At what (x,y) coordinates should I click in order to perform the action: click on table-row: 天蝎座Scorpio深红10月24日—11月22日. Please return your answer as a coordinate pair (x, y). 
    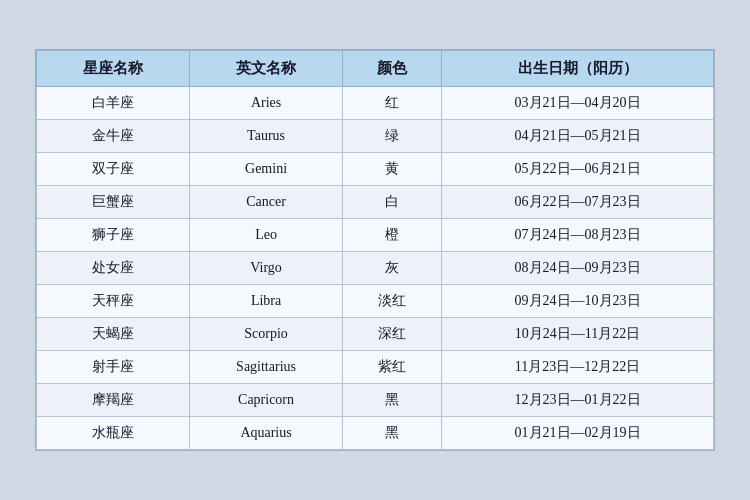
    Looking at the image, I should click on (376, 334).